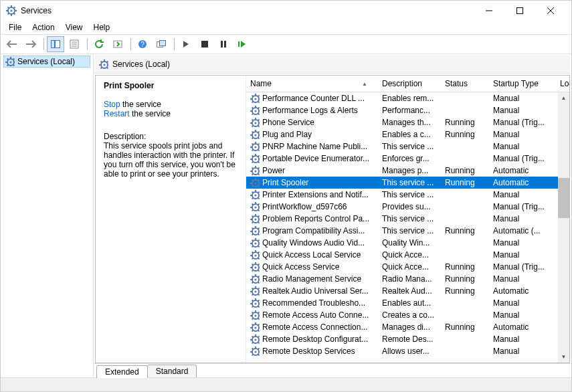 The width and height of the screenshot is (572, 392). What do you see at coordinates (316, 291) in the screenshot?
I see `cell-name: Realtek Audio Universal Ser...` at bounding box center [316, 291].